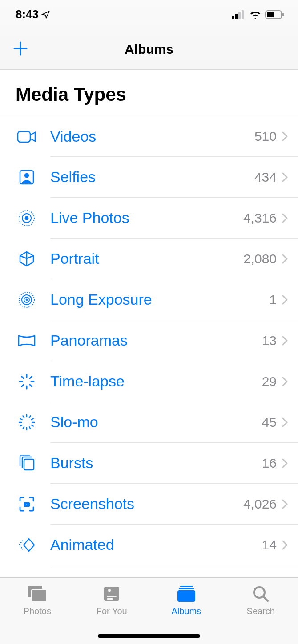  Describe the element at coordinates (258, 15) in the screenshot. I see `status-right` at that location.